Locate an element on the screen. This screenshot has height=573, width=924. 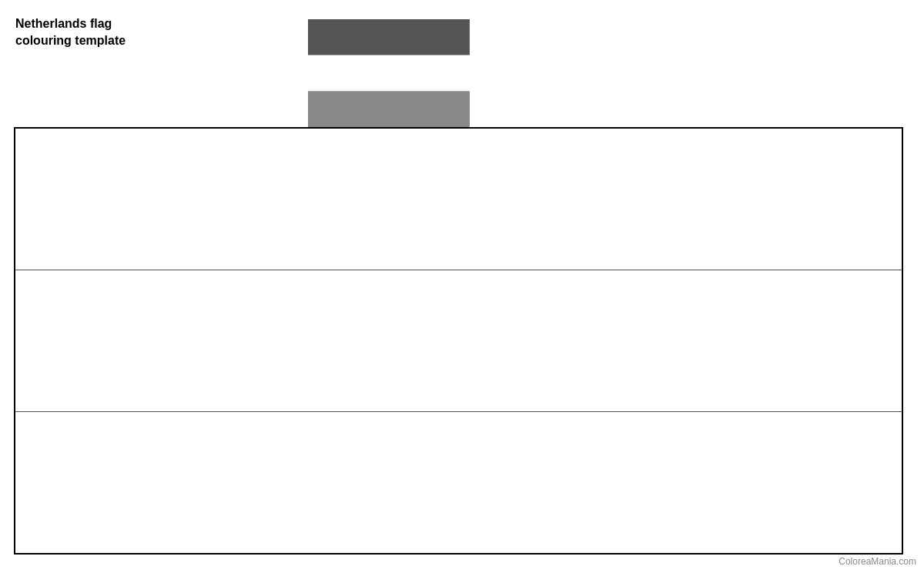
watermark: ColoreaMania.com is located at coordinates (878, 561).